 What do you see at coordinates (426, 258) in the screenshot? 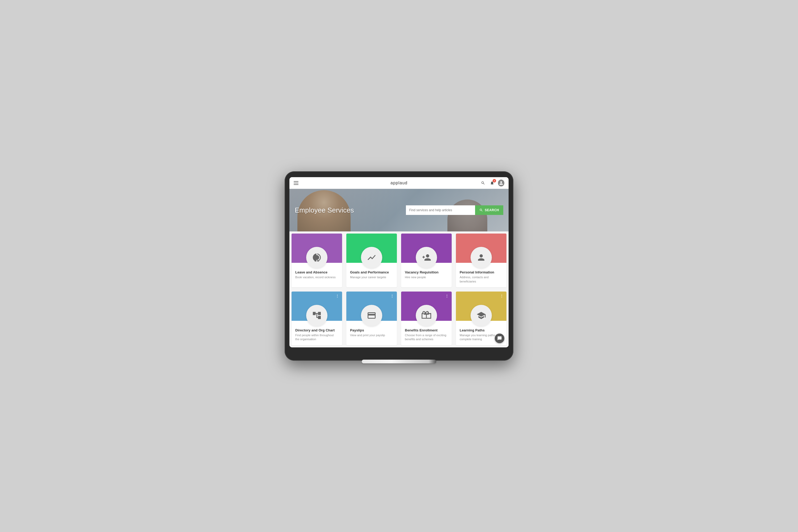
I see `card-icon-vacancy` at bounding box center [426, 258].